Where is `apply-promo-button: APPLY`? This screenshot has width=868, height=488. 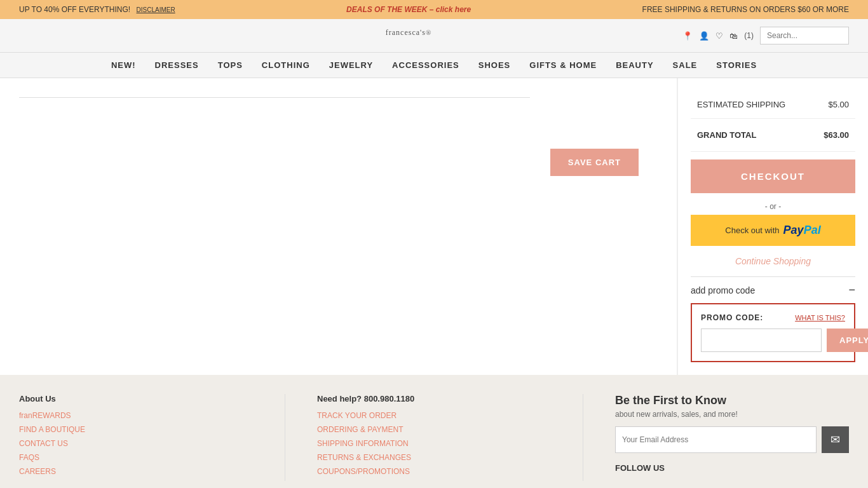
apply-promo-button: APPLY is located at coordinates (848, 341).